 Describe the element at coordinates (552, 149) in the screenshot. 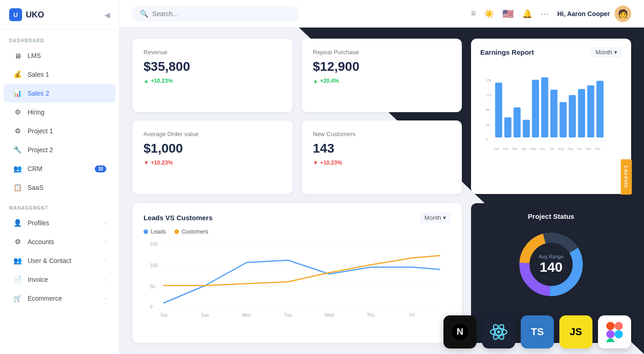

I see `svg-text: Jul` at that location.